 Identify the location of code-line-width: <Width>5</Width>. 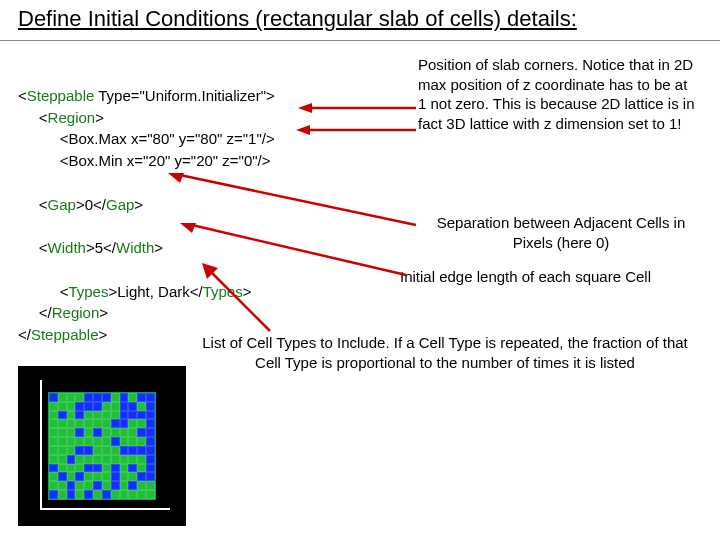
(90, 248).